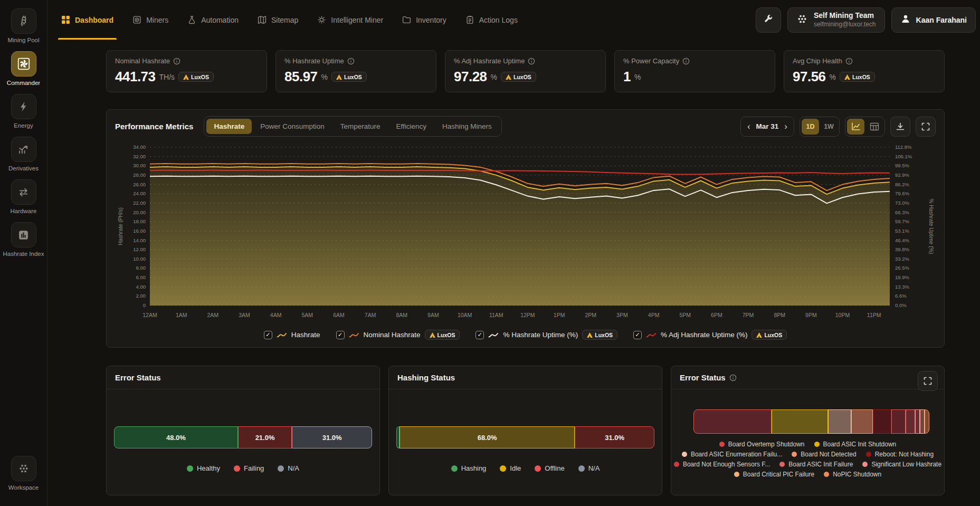 The image size is (980, 506). Describe the element at coordinates (865, 20) in the screenshot. I see `topbar-right: Self Mining Team selfmining@luxor.tech K…` at that location.